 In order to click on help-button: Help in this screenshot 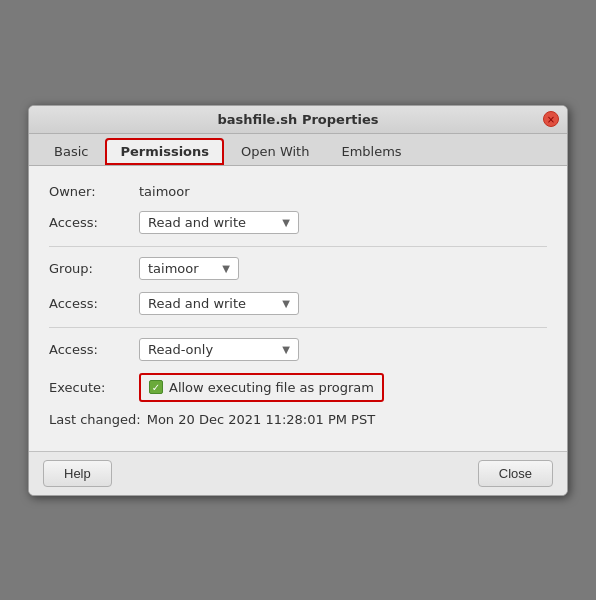, I will do `click(78, 474)`.